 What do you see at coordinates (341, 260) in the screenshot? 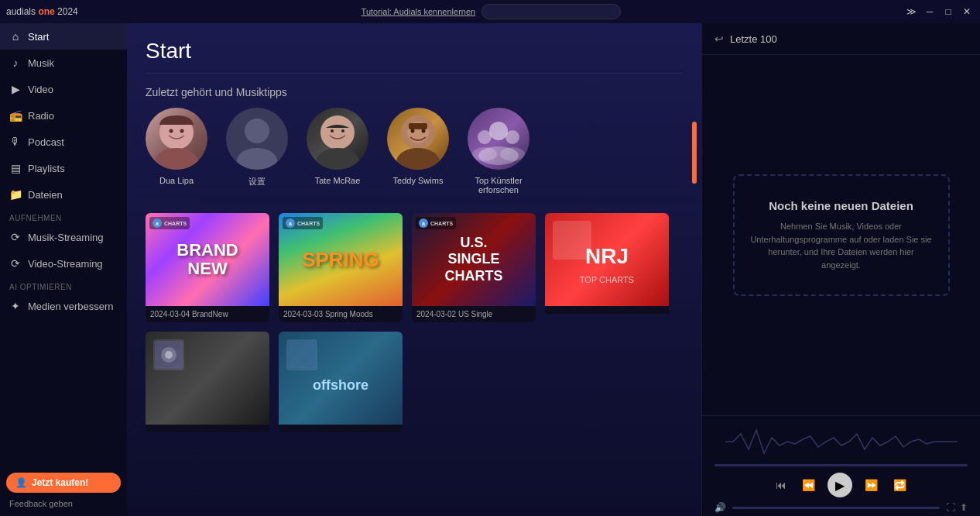
I see `spring-text: SPRING` at bounding box center [341, 260].